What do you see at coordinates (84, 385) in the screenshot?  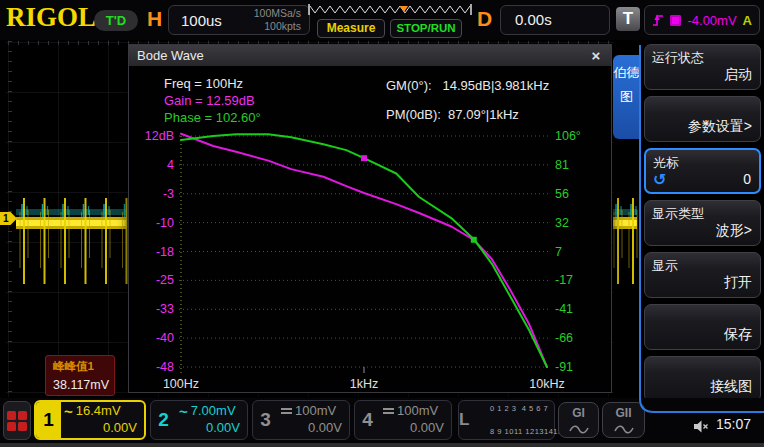 I see `measurement-value: 38.117mV` at bounding box center [84, 385].